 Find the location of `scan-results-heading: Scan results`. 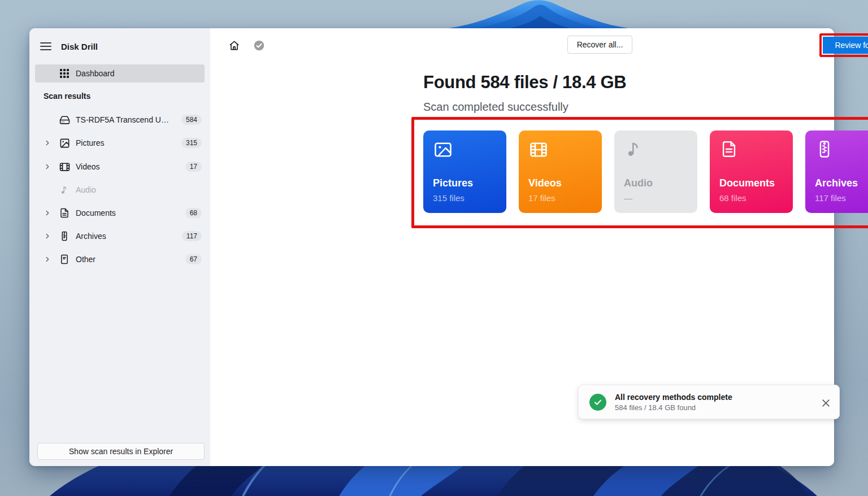

scan-results-heading: Scan results is located at coordinates (67, 96).